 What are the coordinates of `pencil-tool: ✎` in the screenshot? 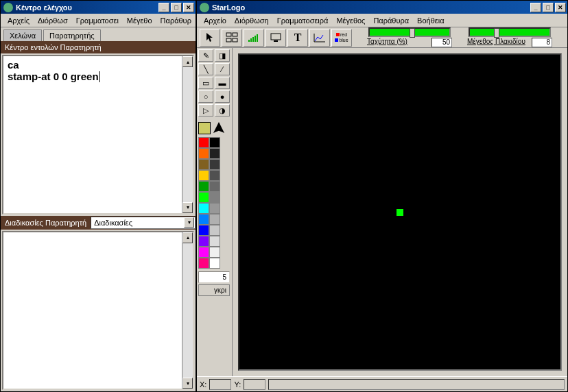 It's located at (206, 56).